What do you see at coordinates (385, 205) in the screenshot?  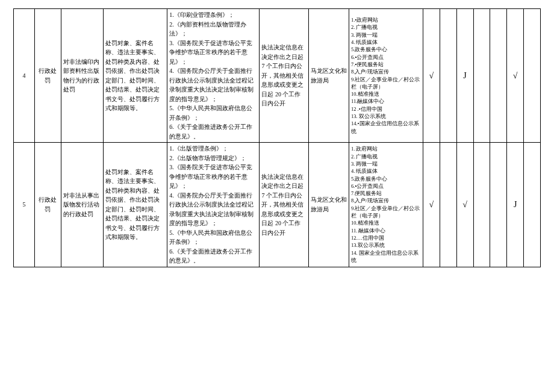 I see `row-channels: 1. 政府网站2. 广播电视3. 两微一端4. 纸质媒体5.政务服务中心6.•公…` at bounding box center [385, 205].